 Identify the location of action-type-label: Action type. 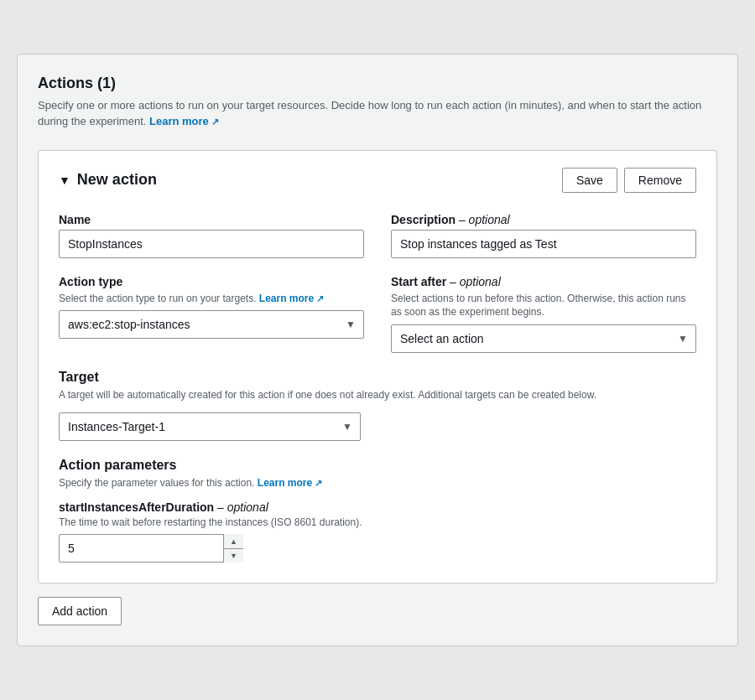
(211, 282).